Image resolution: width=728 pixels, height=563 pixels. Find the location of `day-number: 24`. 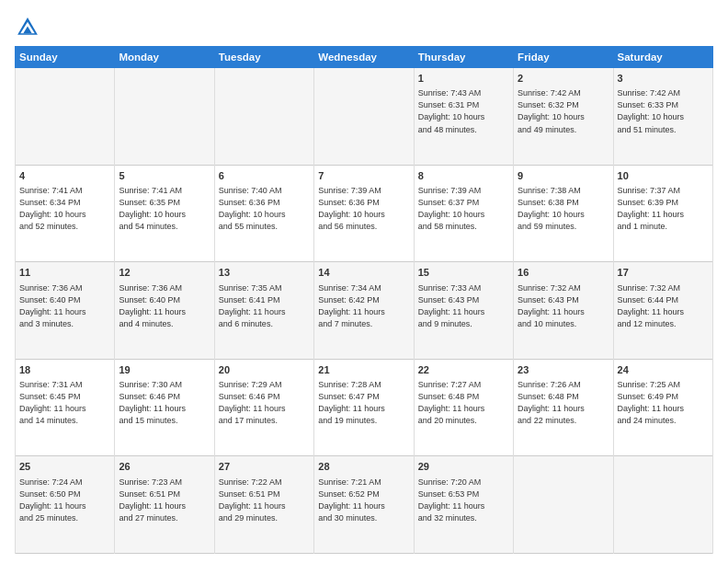

day-number: 24 is located at coordinates (664, 370).